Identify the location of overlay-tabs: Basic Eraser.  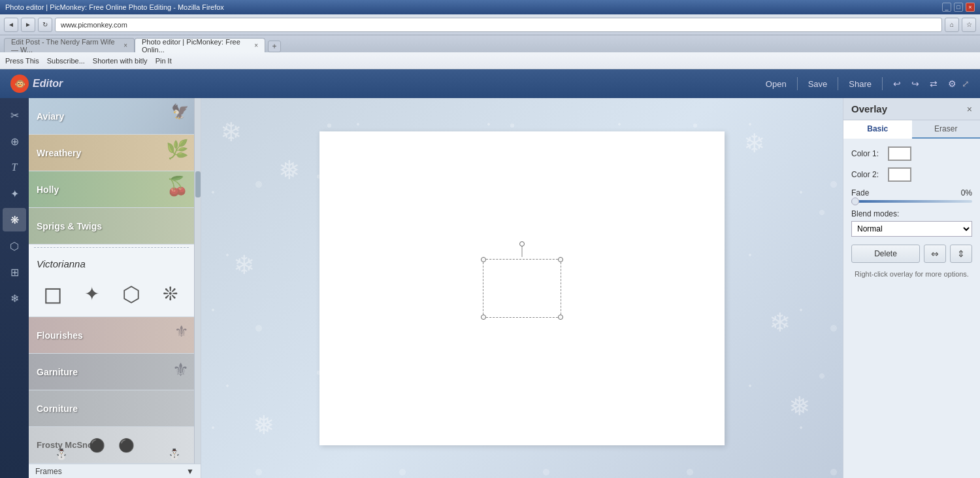
(912, 129).